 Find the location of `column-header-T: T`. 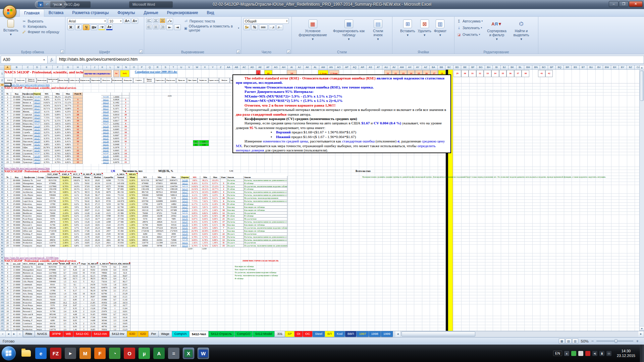

column-header-T: T is located at coordinates (174, 68).